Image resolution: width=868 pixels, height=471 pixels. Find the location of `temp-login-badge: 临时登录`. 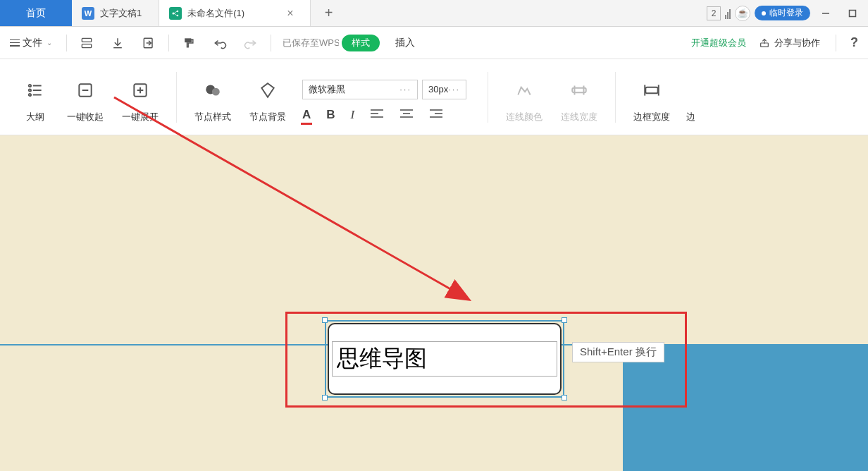

temp-login-badge: 临时登录 is located at coordinates (782, 13).